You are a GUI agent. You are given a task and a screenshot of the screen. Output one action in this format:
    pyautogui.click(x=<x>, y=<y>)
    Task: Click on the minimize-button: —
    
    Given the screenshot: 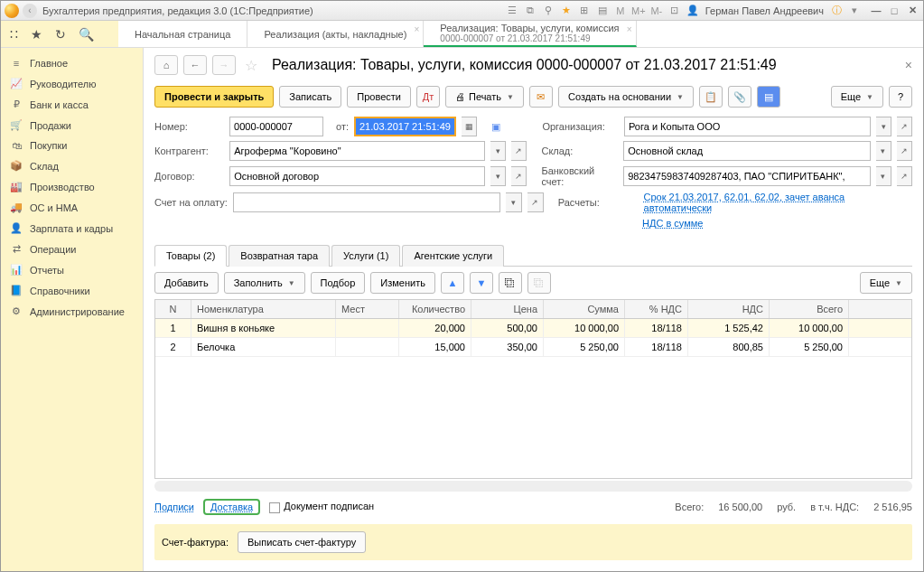 What is the action you would take?
    pyautogui.click(x=876, y=11)
    